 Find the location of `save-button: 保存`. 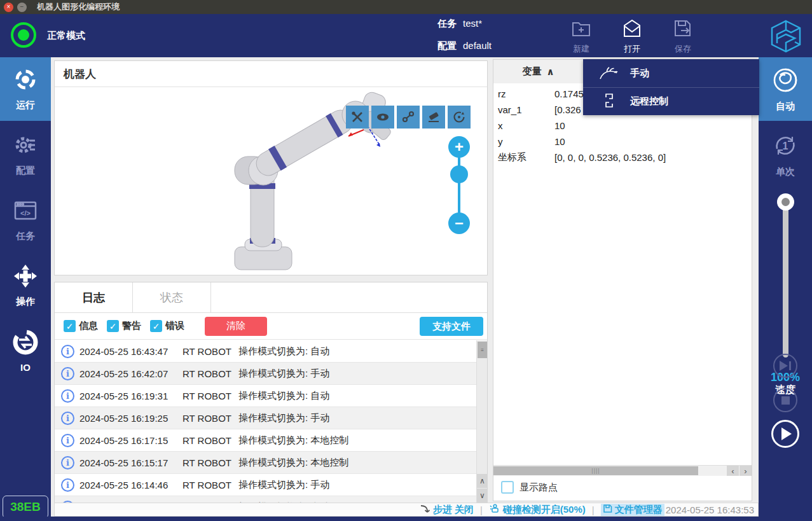

save-button: 保存 is located at coordinates (683, 36).